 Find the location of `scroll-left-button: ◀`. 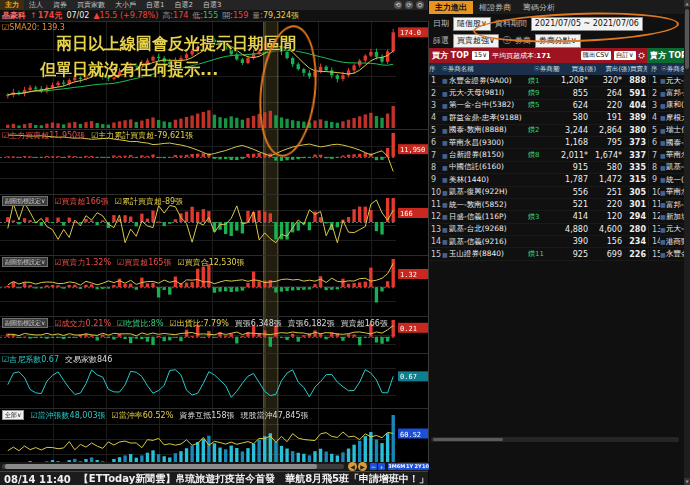

scroll-left-button: ◀ is located at coordinates (352, 466).